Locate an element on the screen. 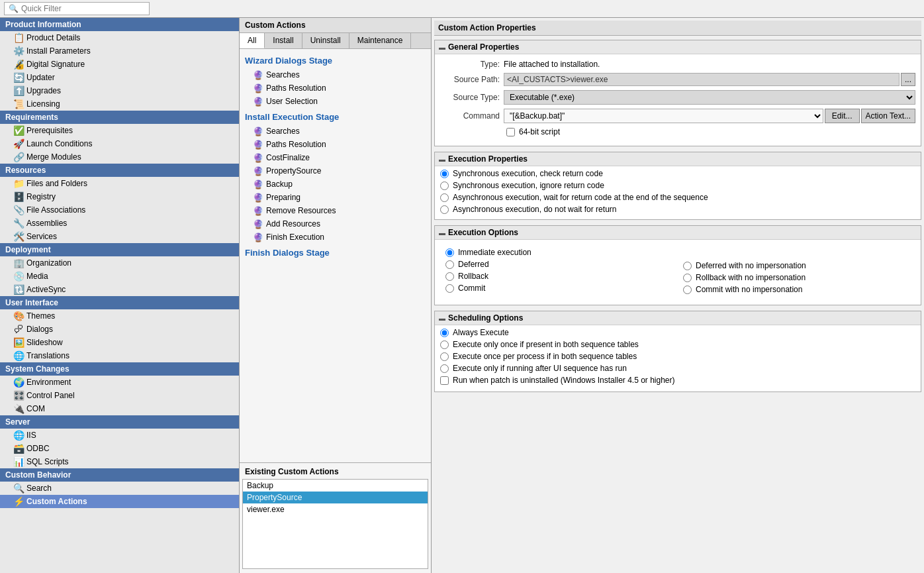 This screenshot has width=924, height=573. radio-after-ui-input is located at coordinates (445, 368).